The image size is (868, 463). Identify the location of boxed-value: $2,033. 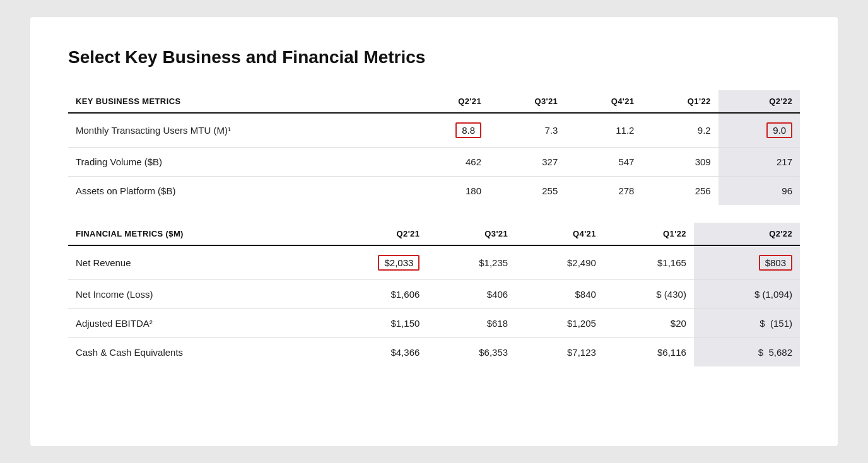
(399, 262).